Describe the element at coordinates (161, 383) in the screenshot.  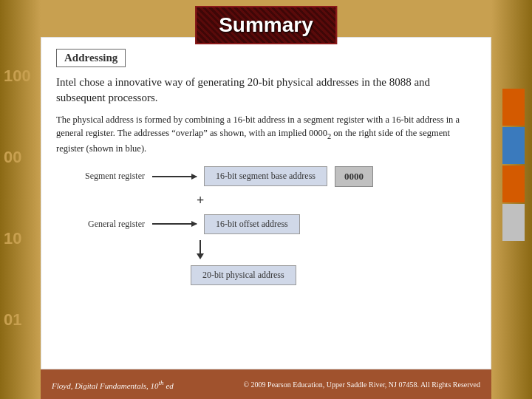
I see `footer-left-sup: th` at that location.